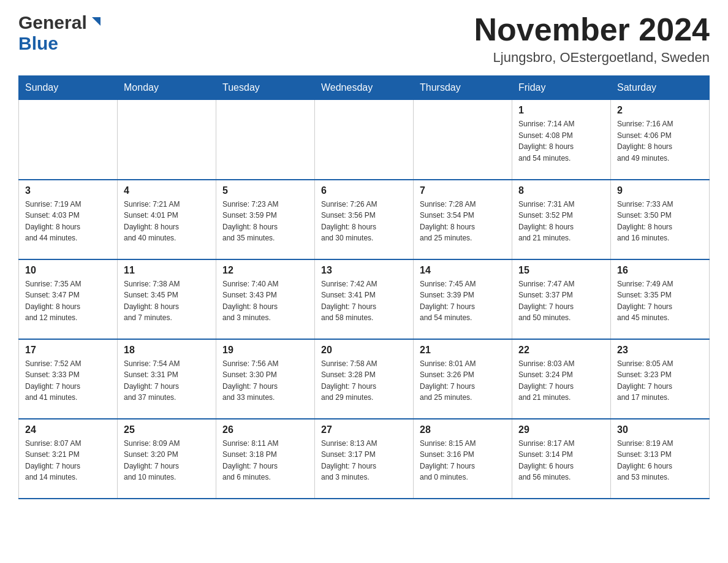 Image resolution: width=728 pixels, height=563 pixels. Describe the element at coordinates (364, 220) in the screenshot. I see `week-row-2: 3Sunrise: 7:19 AMSunset: 4:03 PMDaylight…` at that location.